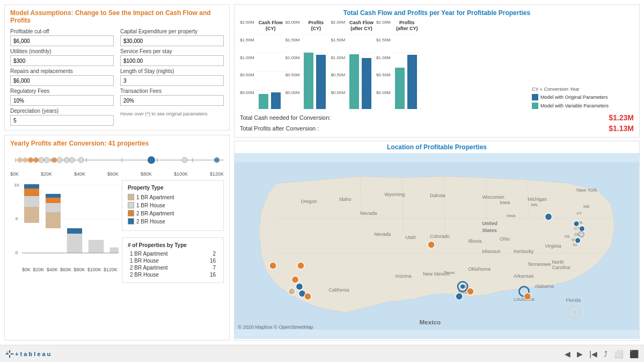  Describe the element at coordinates (437, 123) in the screenshot. I see `stats-area: Total Cash needed for Conversion: $1.23M…` at that location.